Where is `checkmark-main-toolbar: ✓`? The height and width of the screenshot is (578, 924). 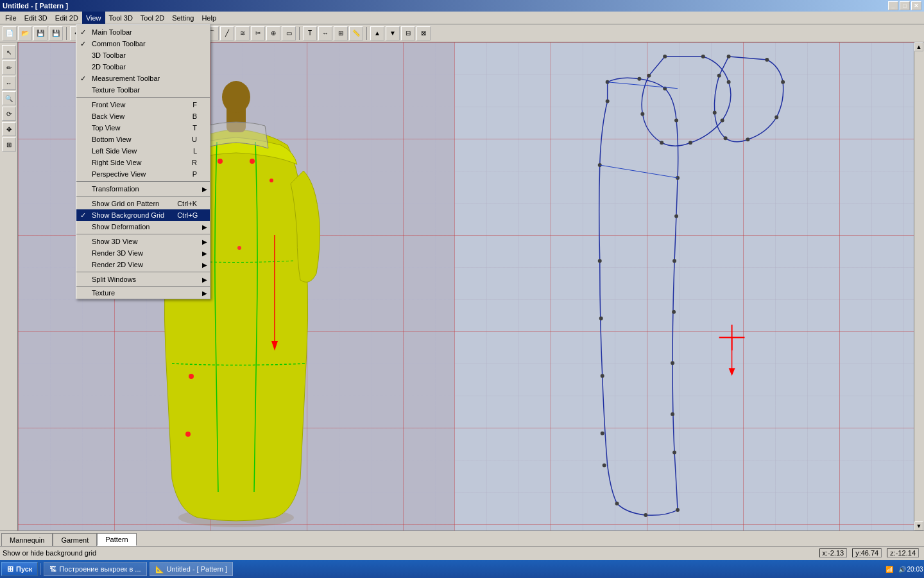 checkmark-main-toolbar: ✓ is located at coordinates (83, 32).